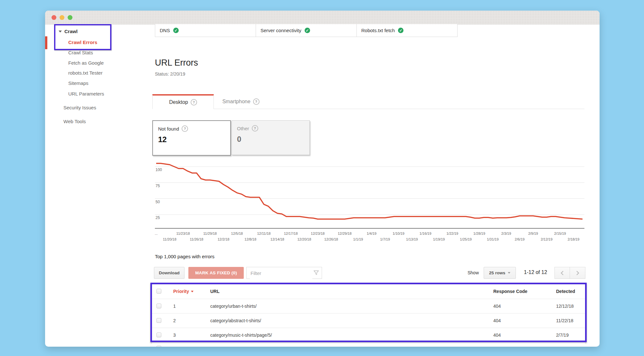 Image resolution: width=644 pixels, height=356 pixels. Describe the element at coordinates (175, 335) in the screenshot. I see `priority-cell: 3` at that location.